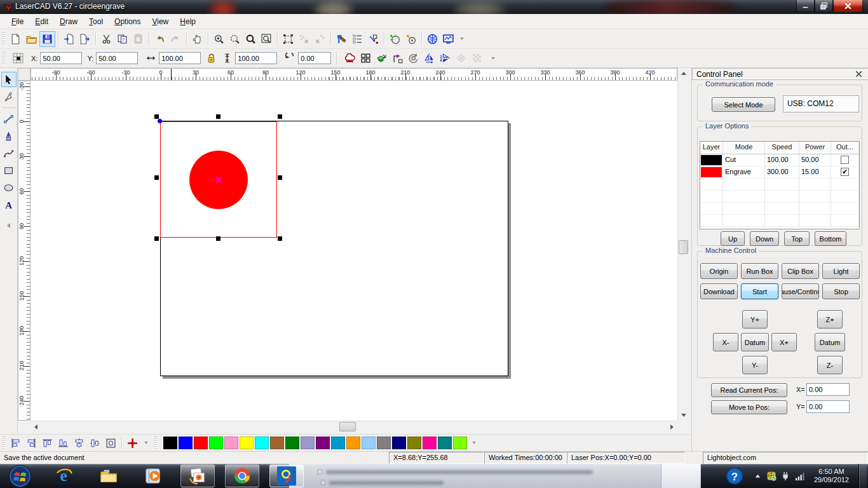 The image size is (868, 488). What do you see at coordinates (349, 58) in the screenshot?
I see `stamp-cloud-button` at bounding box center [349, 58].